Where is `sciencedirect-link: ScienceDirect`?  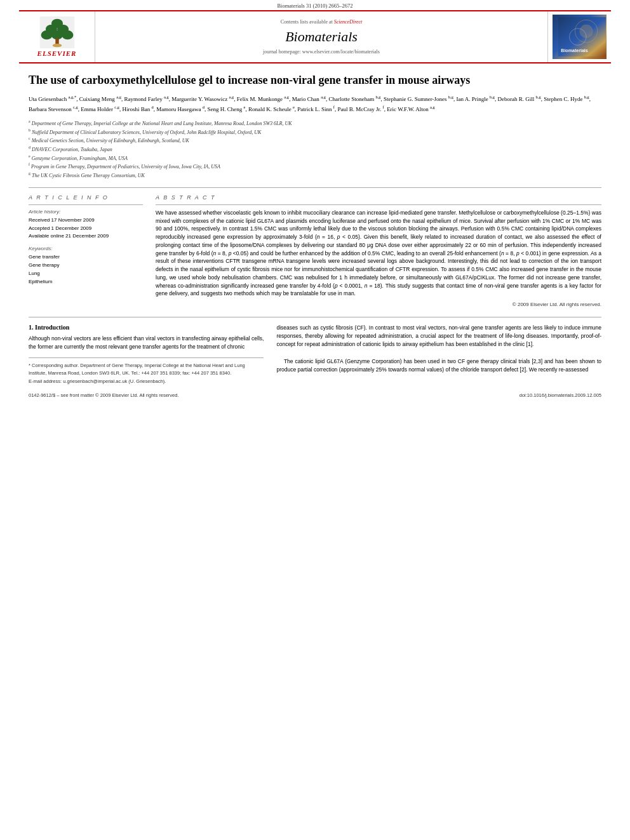 sciencedirect-link: ScienceDirect is located at coordinates (348, 22).